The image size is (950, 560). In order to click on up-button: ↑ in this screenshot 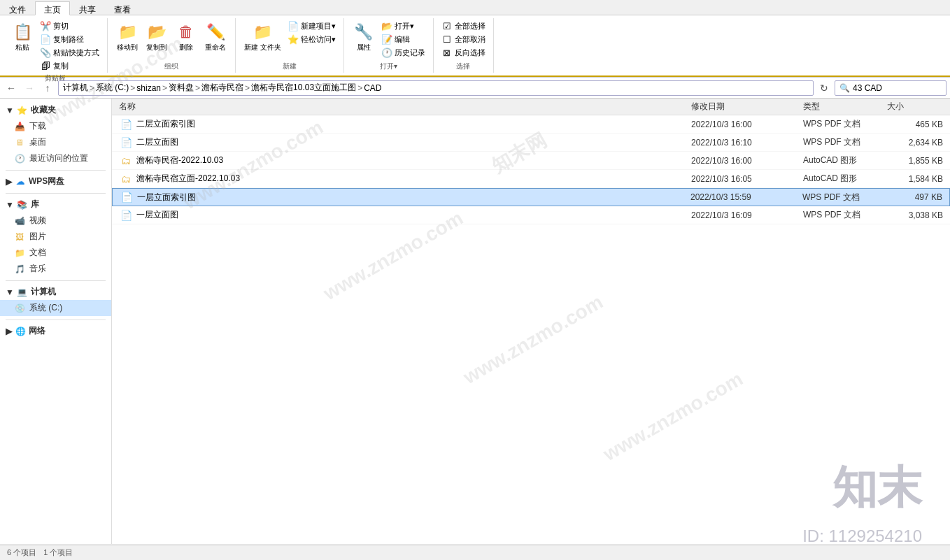, I will do `click(48, 88)`.